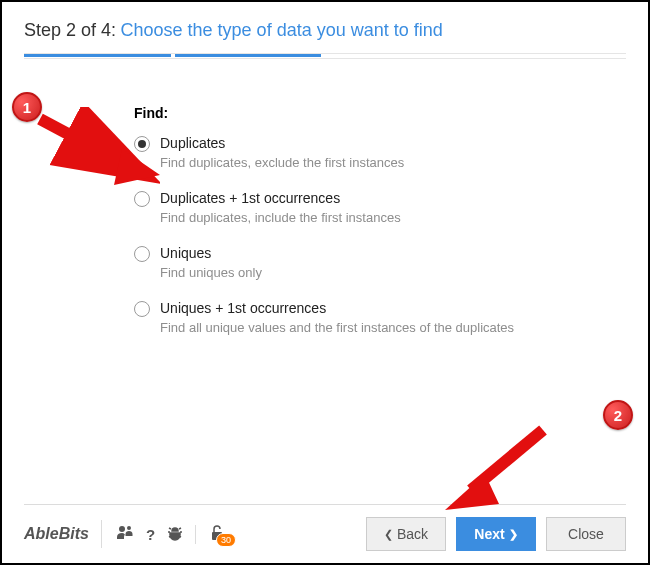  What do you see at coordinates (586, 534) in the screenshot?
I see `close-label: Close` at bounding box center [586, 534].